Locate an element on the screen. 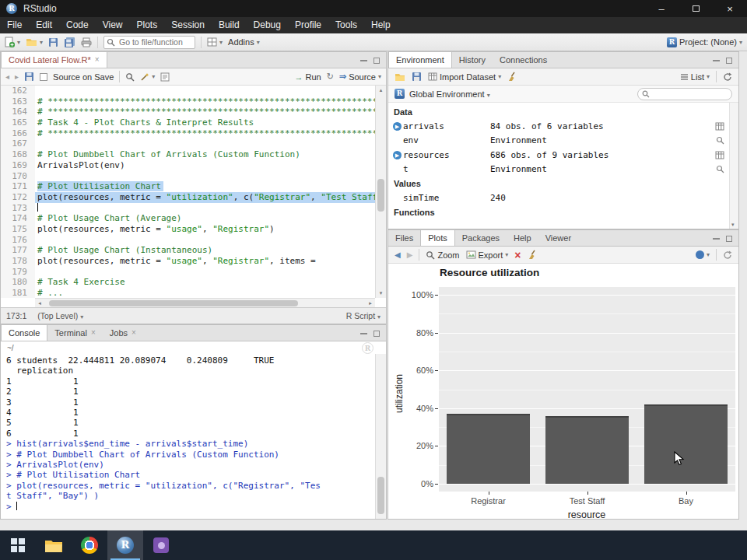 The image size is (747, 560). line-number: 167 is located at coordinates (18, 144).